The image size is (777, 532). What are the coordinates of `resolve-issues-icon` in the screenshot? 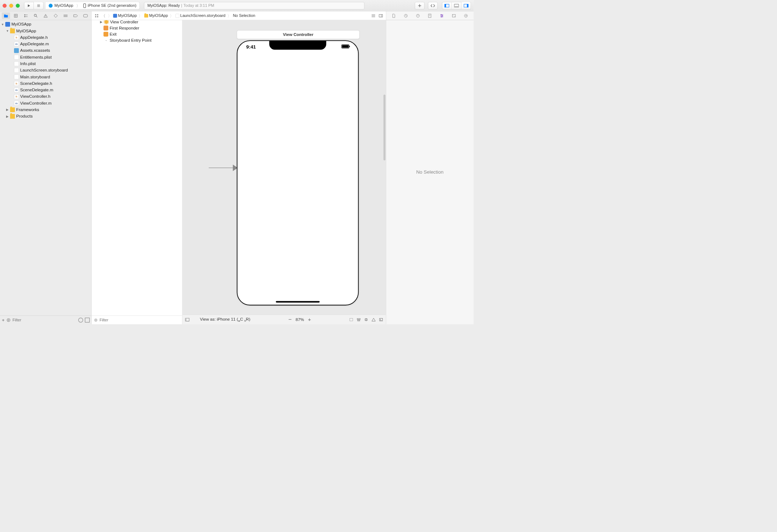 It's located at (373, 319).